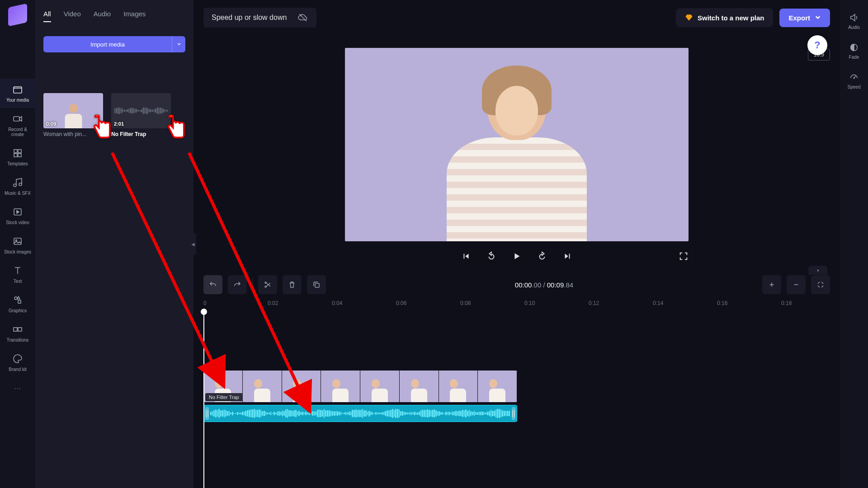 The width and height of the screenshot is (868, 488). I want to click on export-button: Export, so click(805, 18).